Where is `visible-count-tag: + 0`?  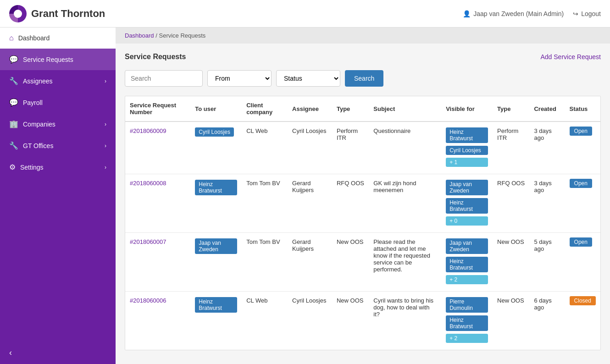 visible-count-tag: + 0 is located at coordinates (467, 221).